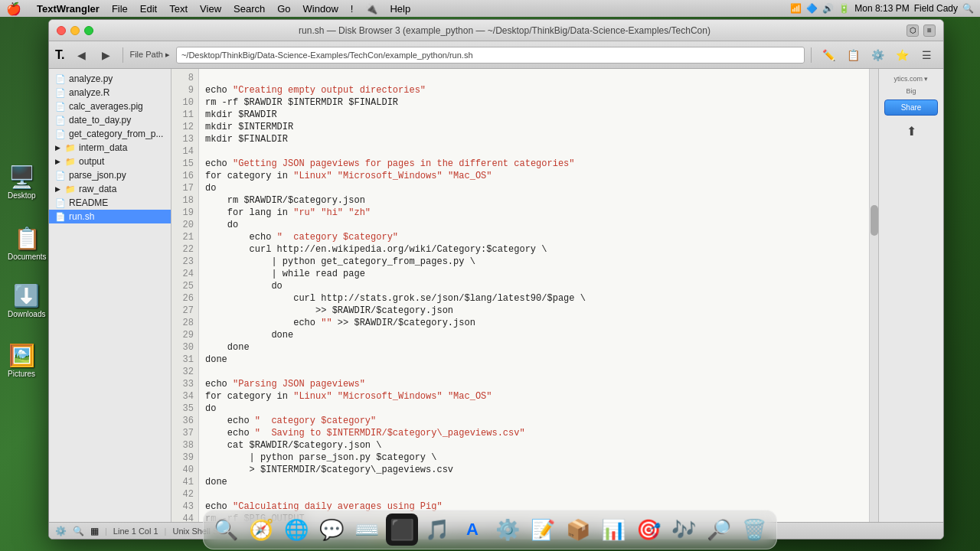 The image size is (980, 551). Describe the element at coordinates (110, 106) in the screenshot. I see `sidebar-item-calc-averages: 📄 calc_averages.pig` at that location.